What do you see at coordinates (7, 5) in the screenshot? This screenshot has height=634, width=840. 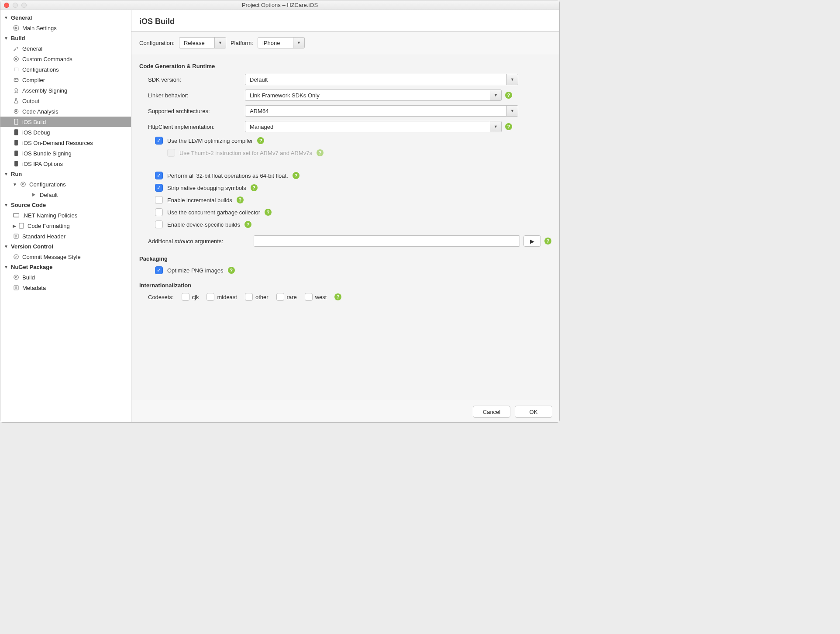 I see `close-window-button` at bounding box center [7, 5].